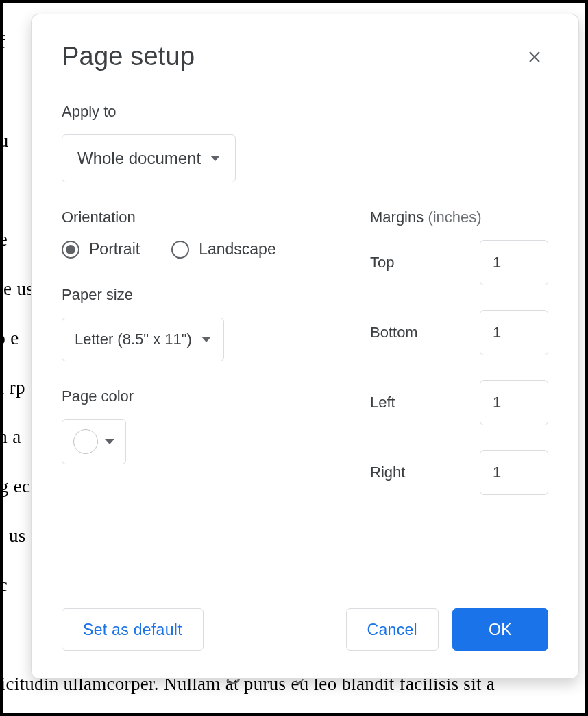 The height and width of the screenshot is (716, 588). I want to click on dialog-title: Page setup, so click(128, 56).